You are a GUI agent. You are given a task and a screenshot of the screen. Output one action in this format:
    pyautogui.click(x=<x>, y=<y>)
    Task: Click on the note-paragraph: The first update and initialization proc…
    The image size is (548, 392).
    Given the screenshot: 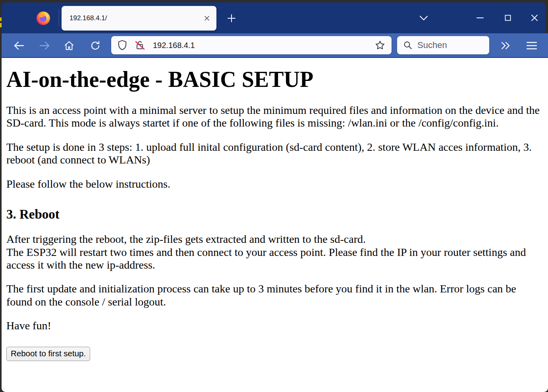 What is the action you would take?
    pyautogui.click(x=274, y=295)
    